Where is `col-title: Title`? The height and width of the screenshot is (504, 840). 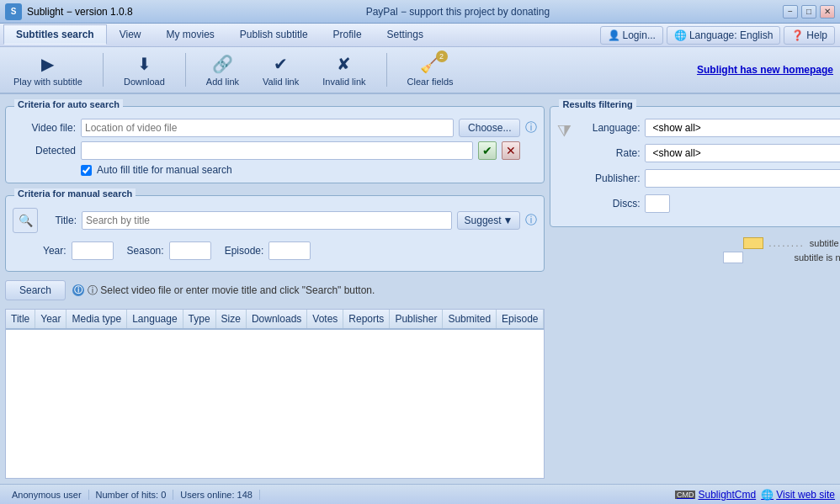 col-title: Title is located at coordinates (20, 320).